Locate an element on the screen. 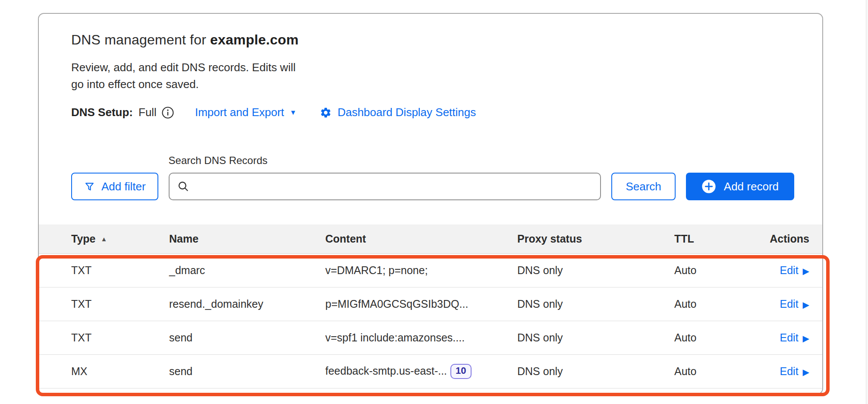 The image size is (868, 404). filter-funnel-icon is located at coordinates (90, 186).